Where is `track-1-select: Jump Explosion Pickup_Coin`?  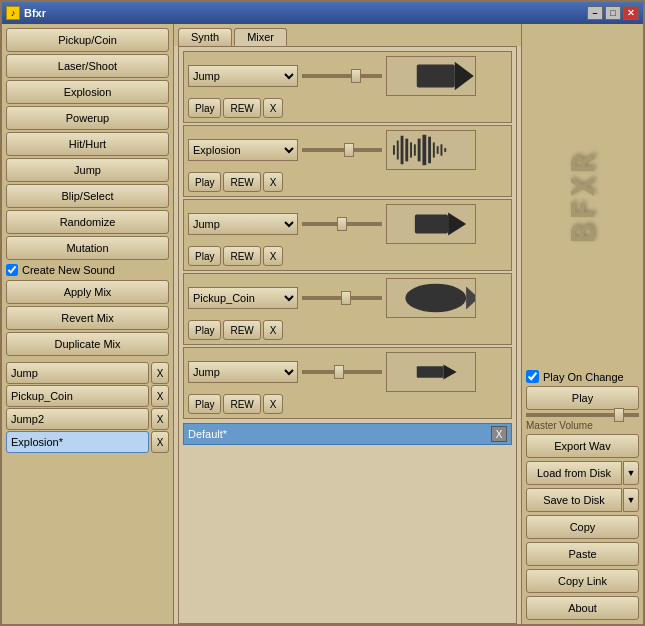
track-1-select: Jump Explosion Pickup_Coin is located at coordinates (243, 76).